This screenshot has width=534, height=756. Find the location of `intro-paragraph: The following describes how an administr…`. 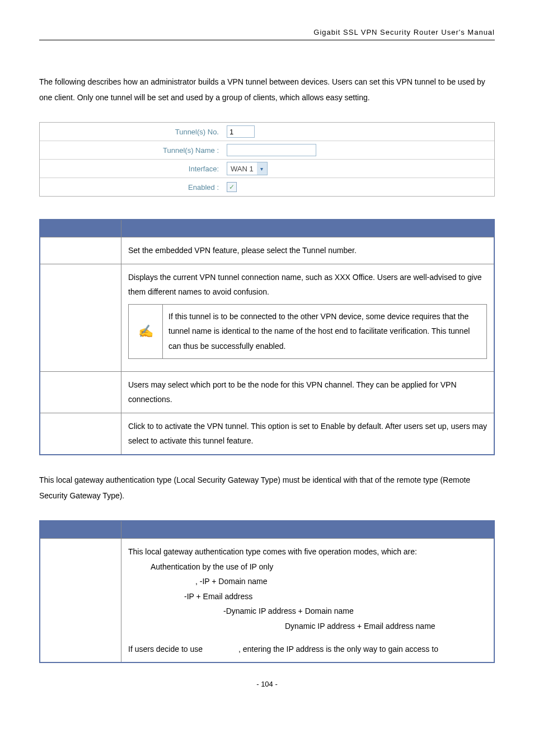

intro-paragraph: The following describes how an administr… is located at coordinates (267, 90).